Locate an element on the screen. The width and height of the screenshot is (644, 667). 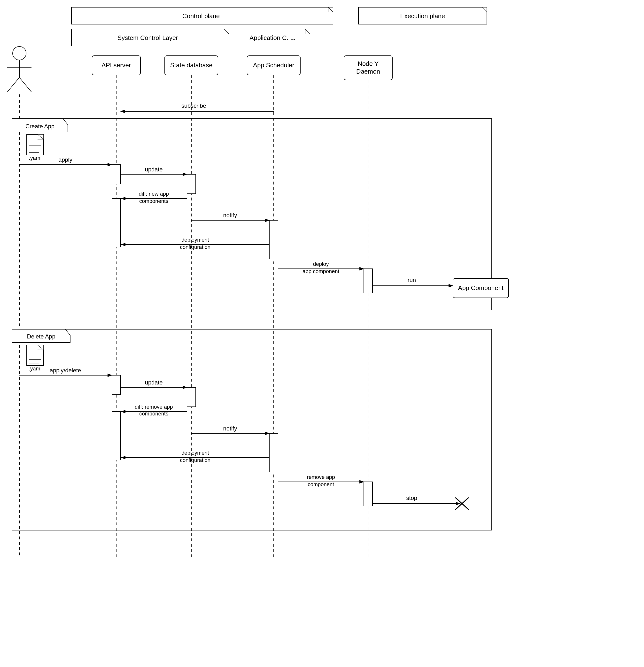
notify-label-1: notify is located at coordinates (230, 215).